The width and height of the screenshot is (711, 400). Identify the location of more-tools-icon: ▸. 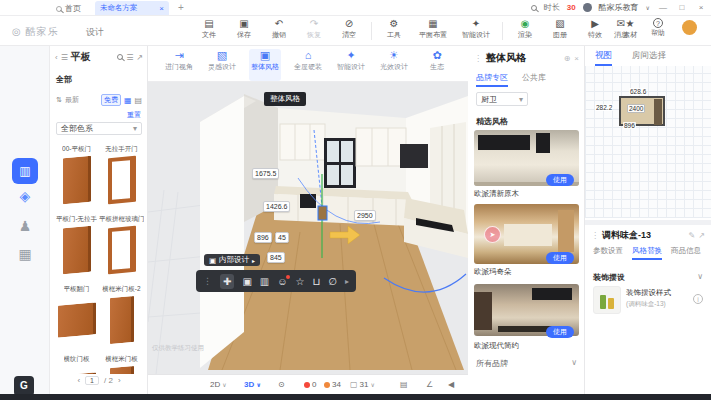
(347, 282).